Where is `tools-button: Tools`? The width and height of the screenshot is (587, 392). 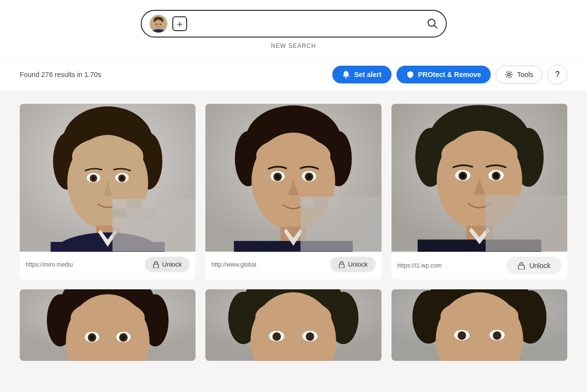
tools-button: Tools is located at coordinates (519, 75).